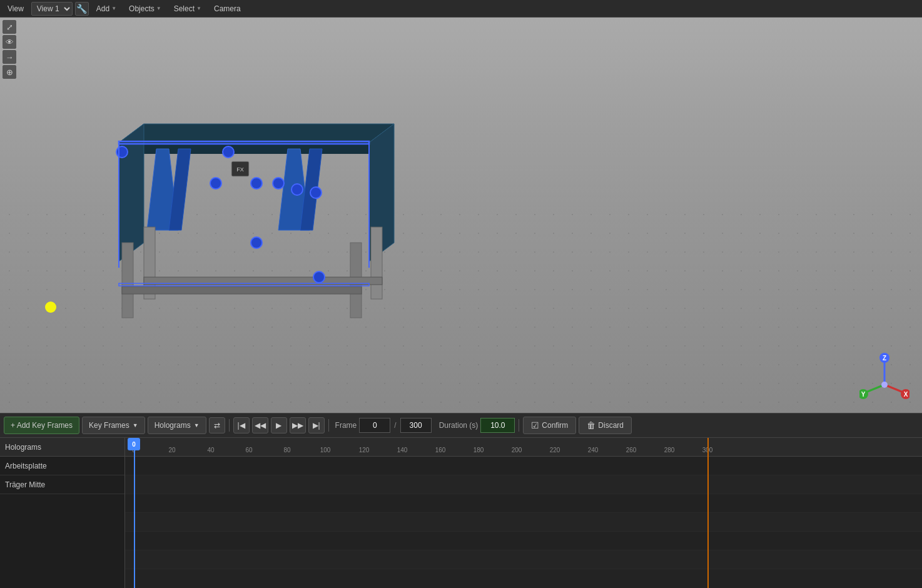 The width and height of the screenshot is (922, 588). What do you see at coordinates (188, 9) in the screenshot?
I see `select-menu: Select ▼` at bounding box center [188, 9].